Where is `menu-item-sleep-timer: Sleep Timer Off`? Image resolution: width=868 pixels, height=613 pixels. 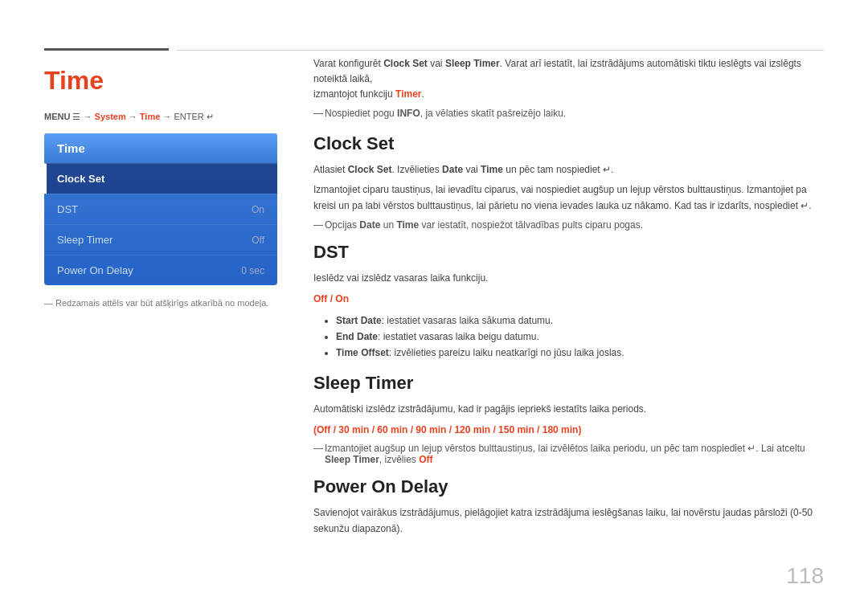
menu-item-sleep-timer: Sleep Timer Off is located at coordinates (161, 239).